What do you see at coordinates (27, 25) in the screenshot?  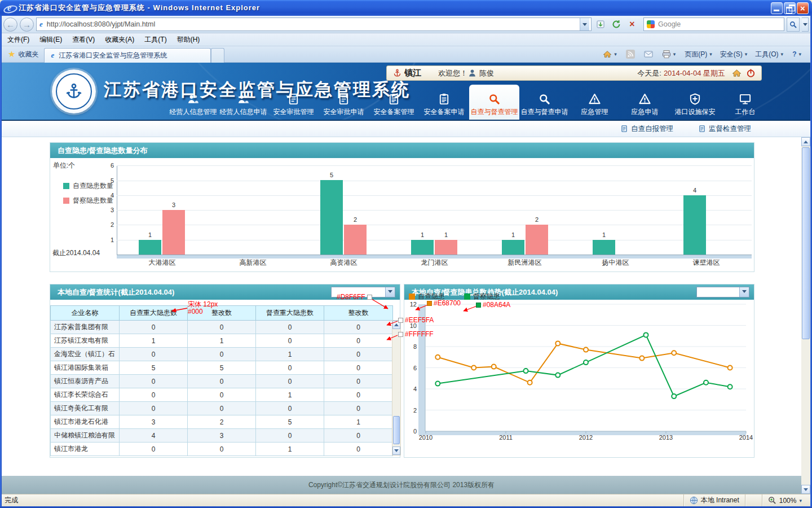 I see `forward-button: →` at bounding box center [27, 25].